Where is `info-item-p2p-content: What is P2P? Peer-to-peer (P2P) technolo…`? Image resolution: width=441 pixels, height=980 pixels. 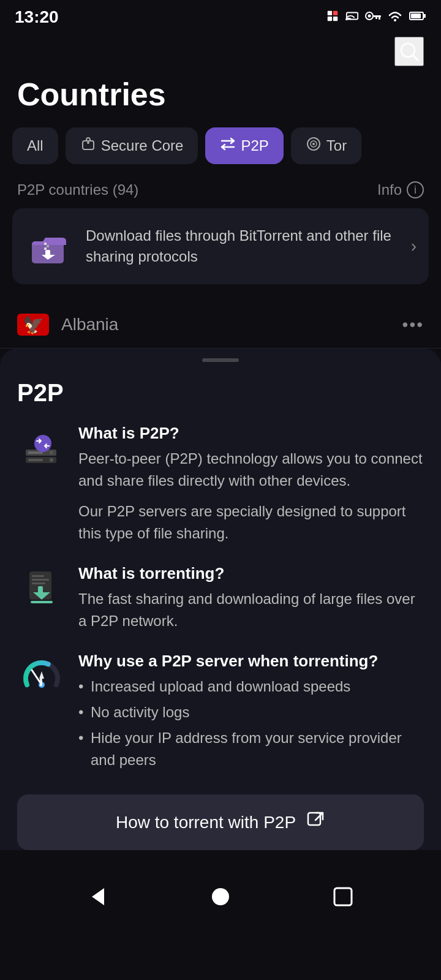 info-item-p2p-content: What is P2P? Peer-to-peer (P2P) technolo… is located at coordinates (251, 484).